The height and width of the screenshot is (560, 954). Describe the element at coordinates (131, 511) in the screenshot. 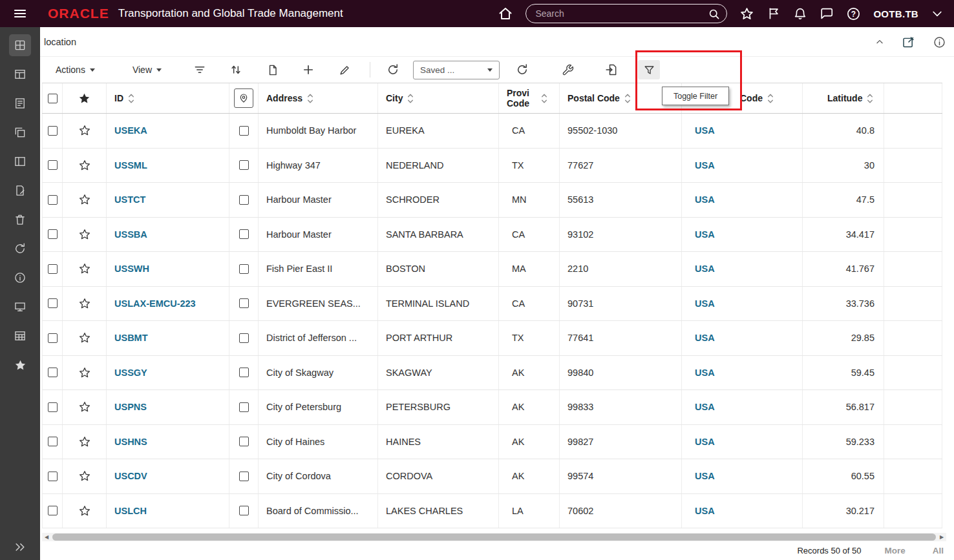

I see `location-id-link: USLCH` at that location.